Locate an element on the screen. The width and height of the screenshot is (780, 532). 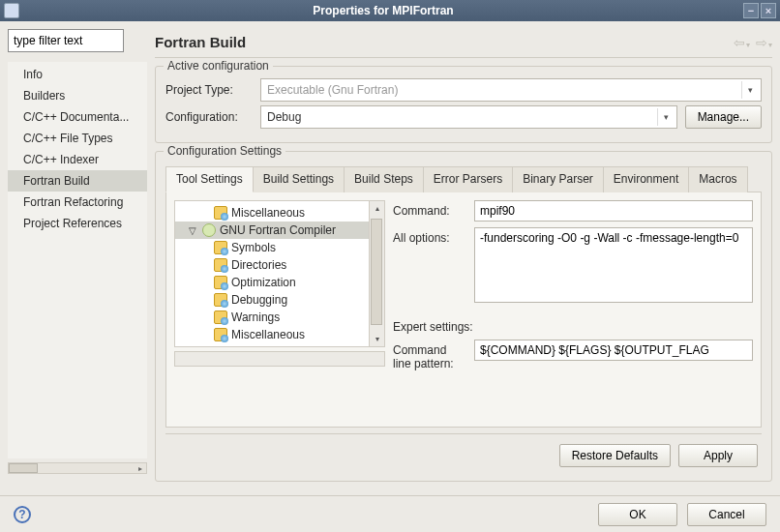
manage-button: Manage... is located at coordinates (724, 117).